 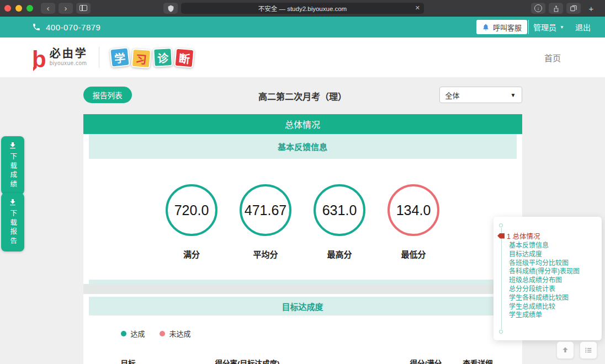 I want to click on zoom-window-button, so click(x=30, y=8).